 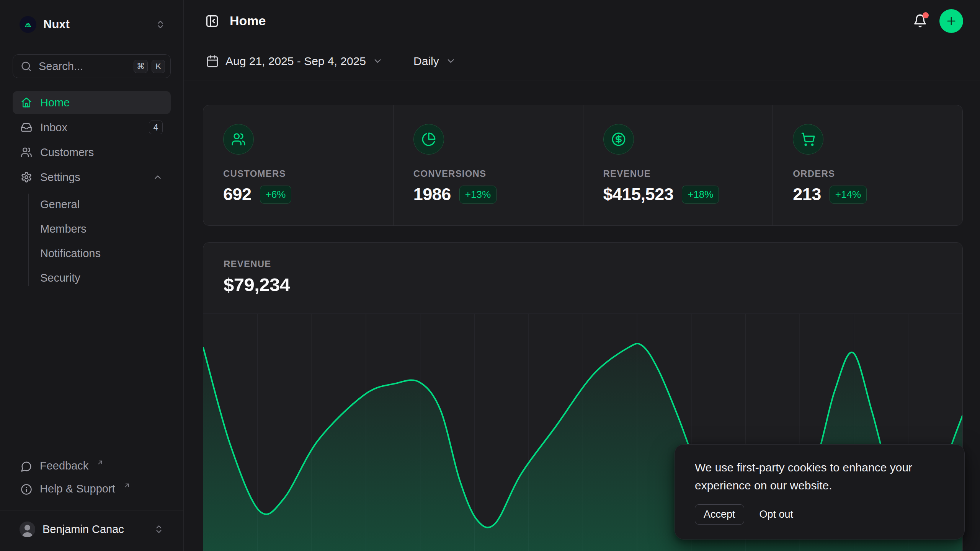 What do you see at coordinates (92, 468) in the screenshot?
I see `sidebar-item-feedback: Feedback` at bounding box center [92, 468].